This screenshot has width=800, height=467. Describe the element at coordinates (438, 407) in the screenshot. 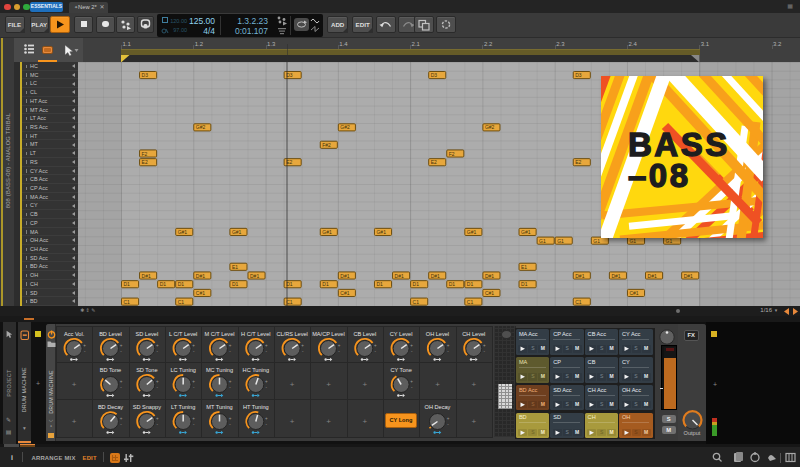

I see `svg-text: OH Decay` at that location.